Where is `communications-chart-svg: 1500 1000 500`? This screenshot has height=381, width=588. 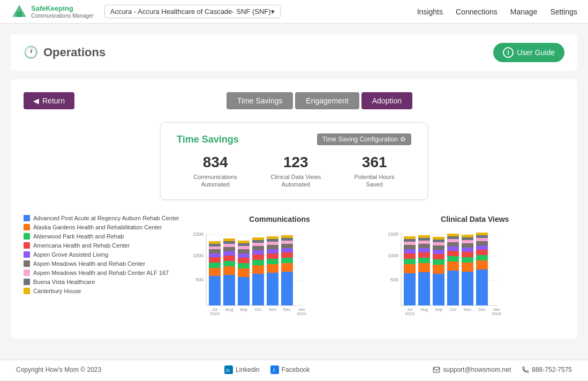
communications-chart-svg: 1500 1000 500 is located at coordinates (249, 276).